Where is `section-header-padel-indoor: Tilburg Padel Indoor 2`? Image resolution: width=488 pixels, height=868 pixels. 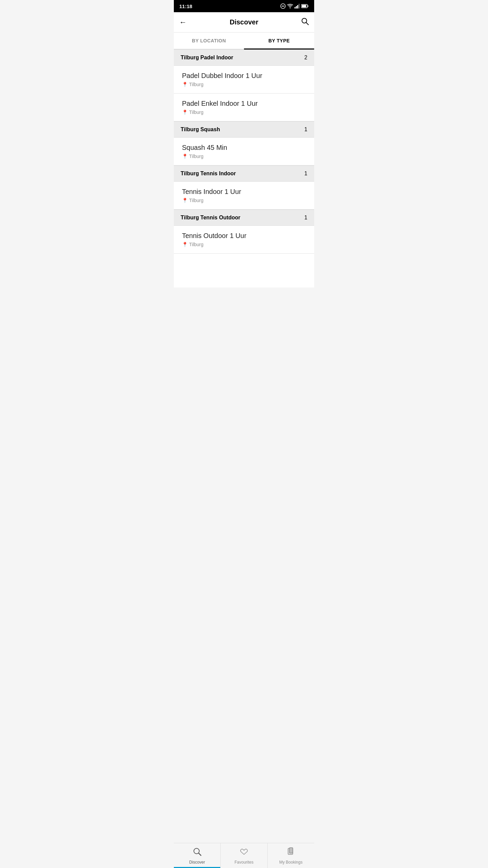 section-header-padel-indoor: Tilburg Padel Indoor 2 is located at coordinates (244, 58).